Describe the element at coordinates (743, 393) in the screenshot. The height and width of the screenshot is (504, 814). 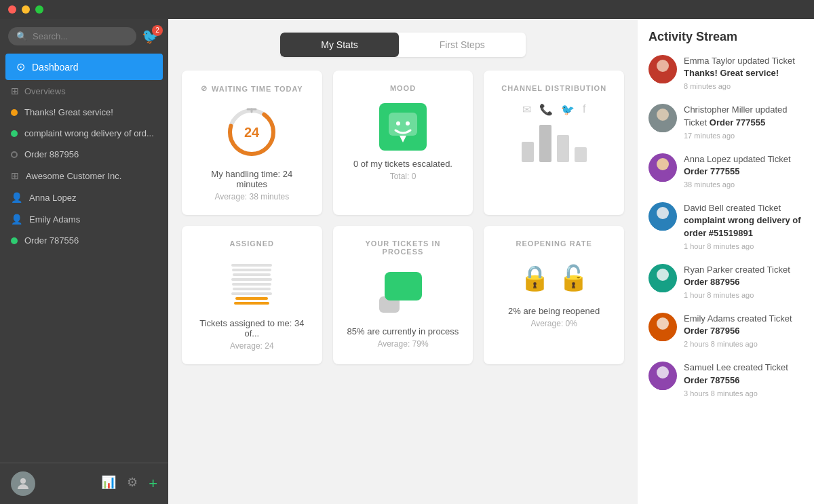
I see `activity-time-samuel: 3 hours 8 minutes ago` at that location.